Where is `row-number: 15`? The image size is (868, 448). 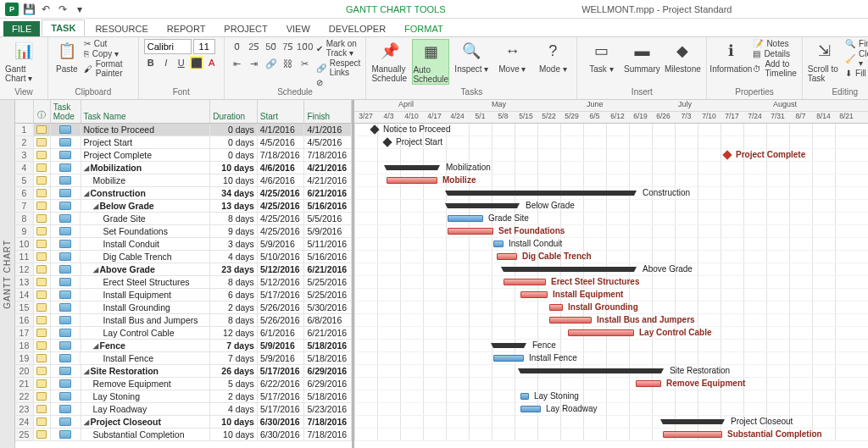
row-number: 15 is located at coordinates (25, 307).